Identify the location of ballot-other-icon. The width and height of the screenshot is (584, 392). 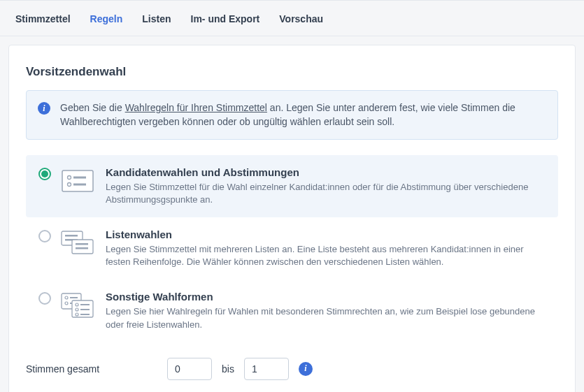
(78, 305).